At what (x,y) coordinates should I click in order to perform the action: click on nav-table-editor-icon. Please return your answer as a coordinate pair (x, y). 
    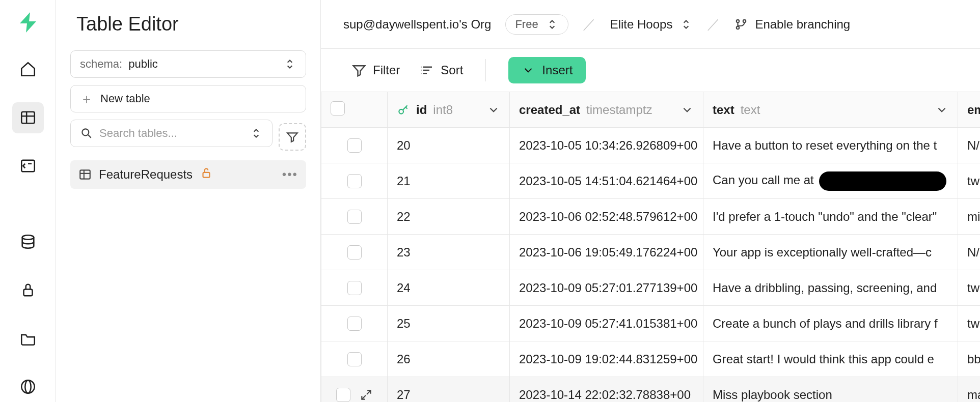
    Looking at the image, I should click on (28, 118).